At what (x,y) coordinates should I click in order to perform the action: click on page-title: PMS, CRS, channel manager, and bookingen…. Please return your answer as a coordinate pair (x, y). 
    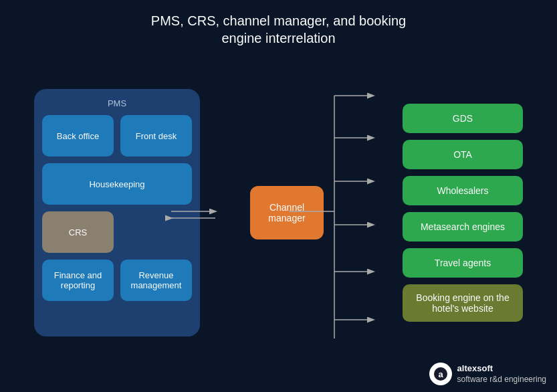
    Looking at the image, I should click on (278, 28).